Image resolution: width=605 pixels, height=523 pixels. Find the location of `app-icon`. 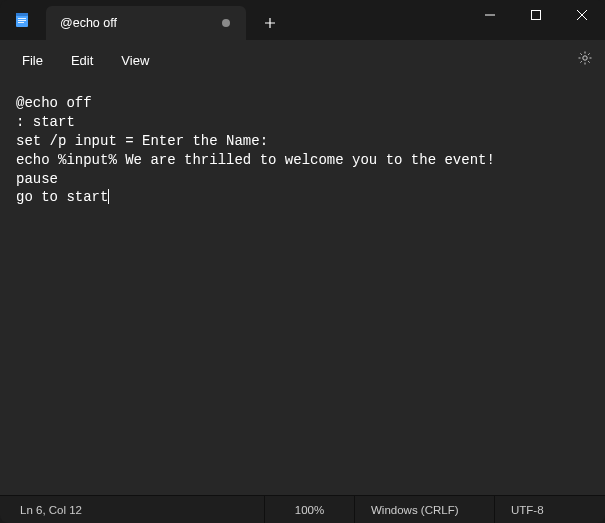

app-icon is located at coordinates (22, 20).